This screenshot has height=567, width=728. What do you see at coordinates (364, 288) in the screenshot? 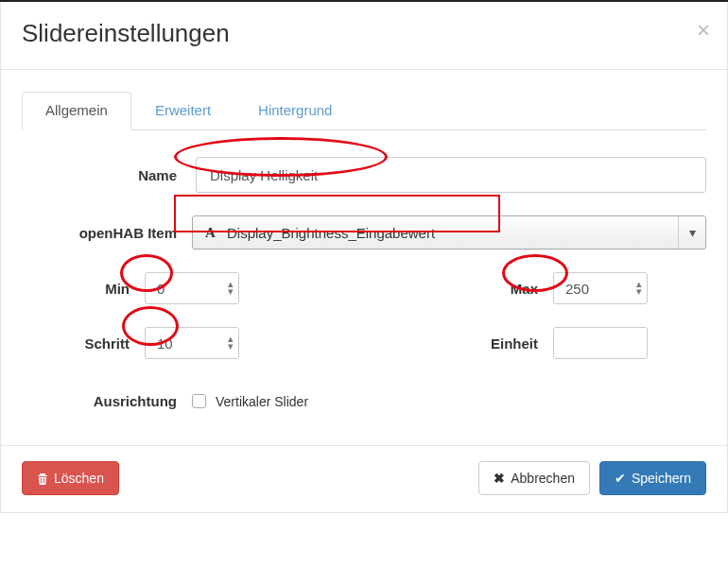
I see `row-min-max: Min ▴▾ Max ▴▾` at bounding box center [364, 288].